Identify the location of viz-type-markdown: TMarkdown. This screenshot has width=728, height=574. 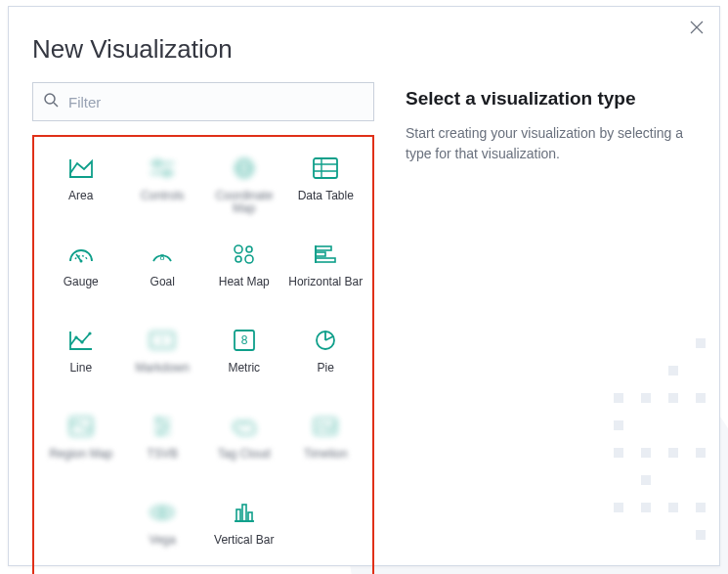
(163, 360).